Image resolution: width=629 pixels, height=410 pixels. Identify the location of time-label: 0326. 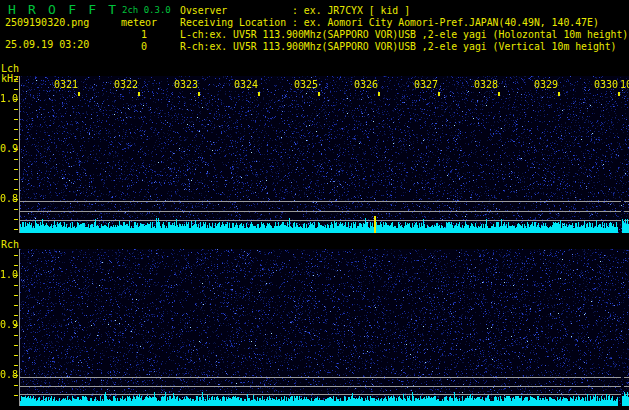
(366, 85).